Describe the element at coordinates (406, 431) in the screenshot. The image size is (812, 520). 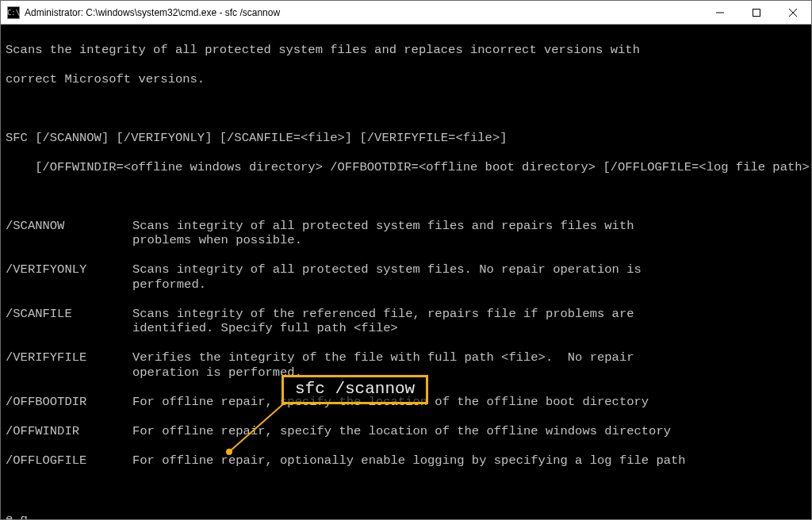
I see `option-offwindir: /OFFWINDIRFor offline repair, specify th…` at that location.